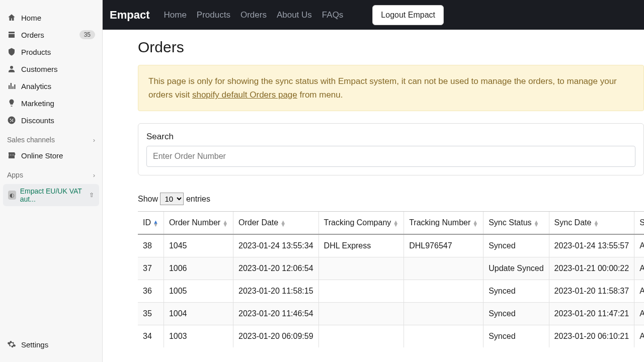 The width and height of the screenshot is (644, 362). What do you see at coordinates (391, 246) in the screenshot?
I see `table-row: 3810452023-01-24 13:55:34DHL ExpressDHL9…` at bounding box center [391, 246].